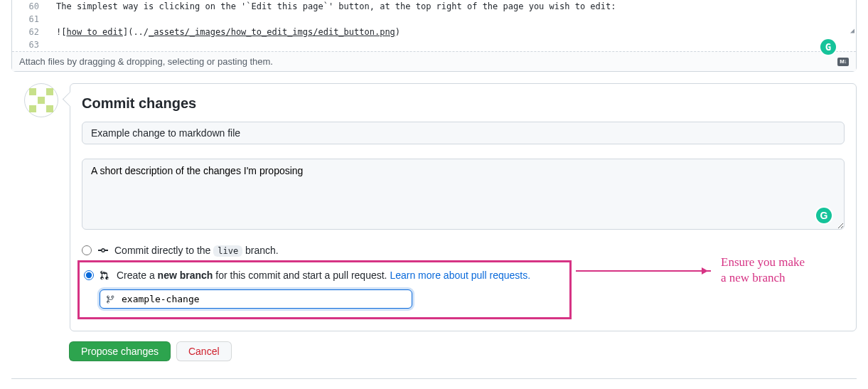  I want to click on radio-commit-direct-input, so click(87, 250).